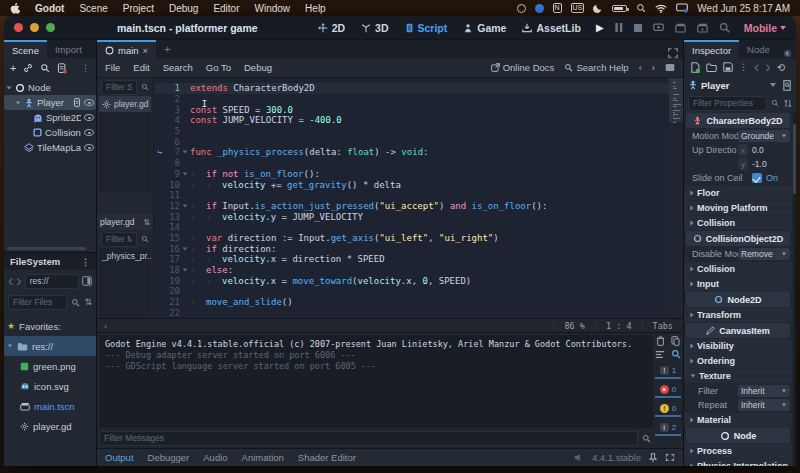 Image resolution: width=800 pixels, height=473 pixels. I want to click on inspector-group-transform: Transform, so click(738, 315).